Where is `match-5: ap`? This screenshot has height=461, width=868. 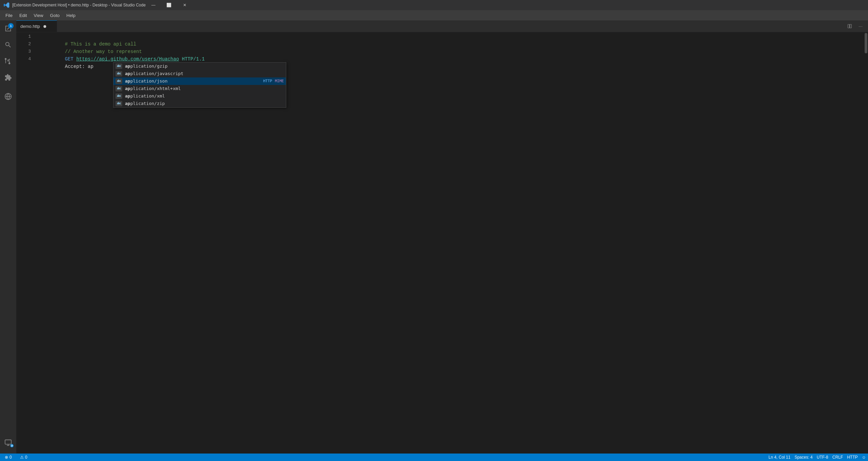
match-5: ap is located at coordinates (128, 103).